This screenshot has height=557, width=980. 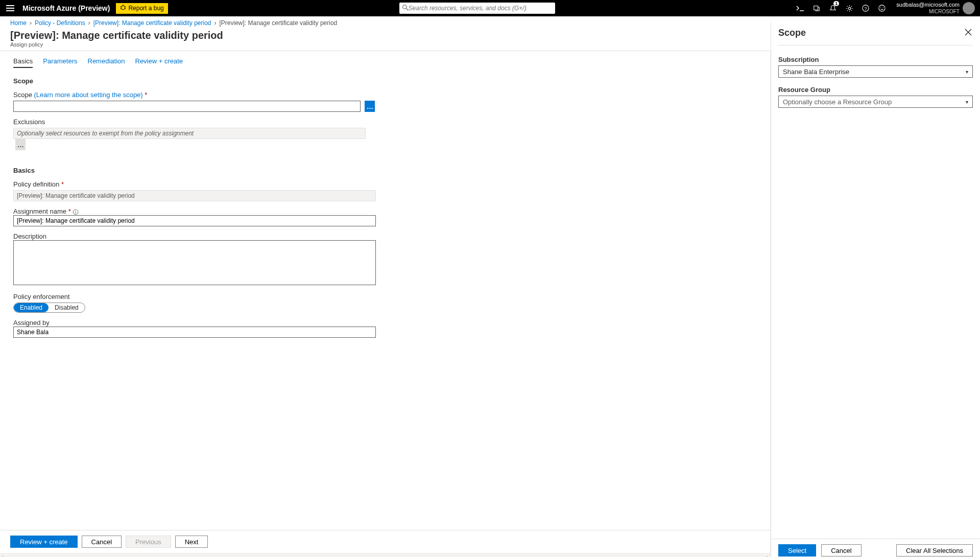 I want to click on description-label: Description, so click(x=194, y=236).